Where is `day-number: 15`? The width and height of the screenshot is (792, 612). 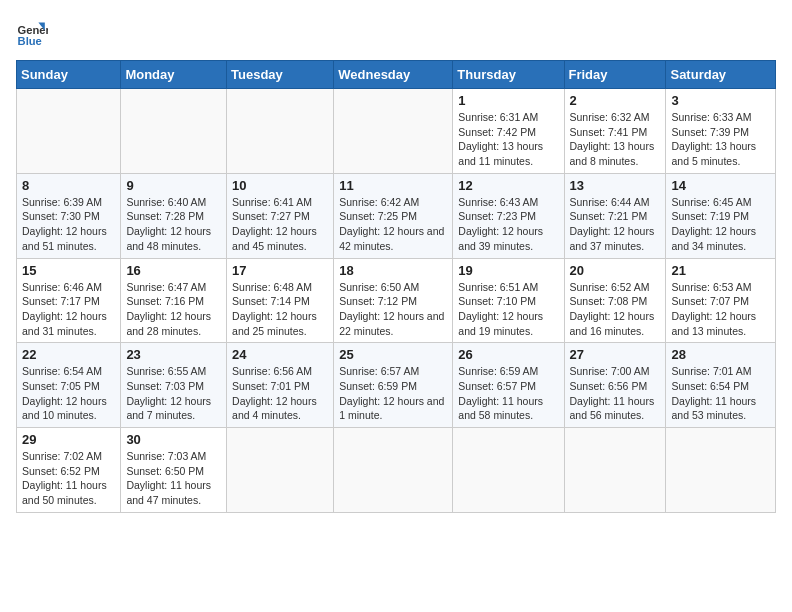
day-number: 15 is located at coordinates (68, 270).